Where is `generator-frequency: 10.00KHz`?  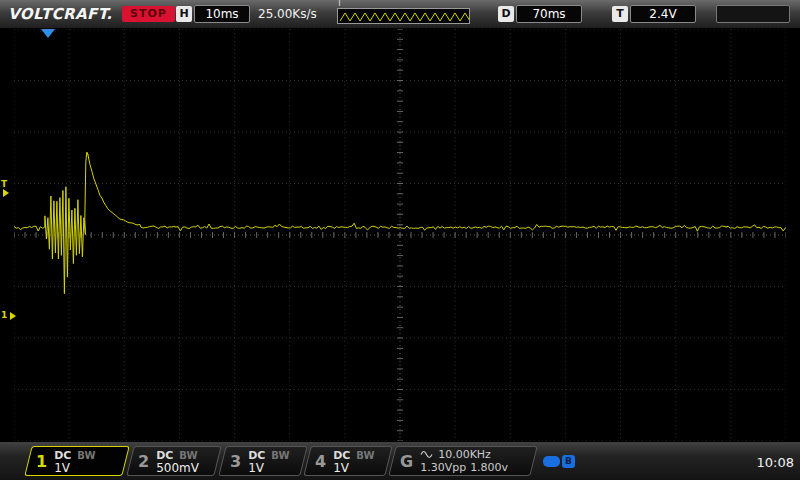 generator-frequency: 10.00KHz is located at coordinates (464, 454).